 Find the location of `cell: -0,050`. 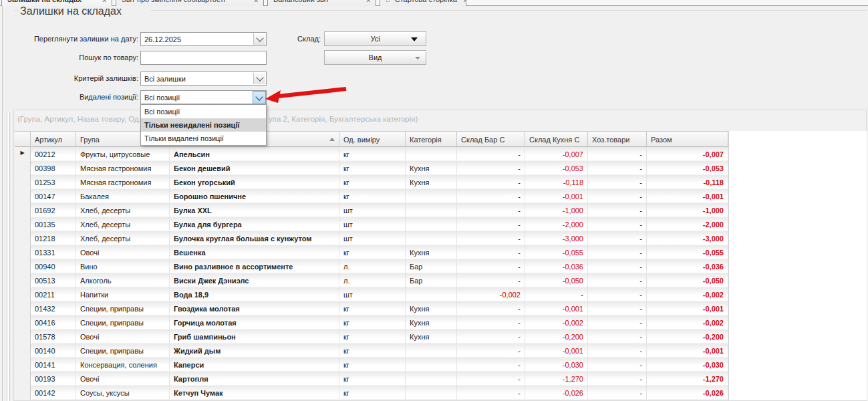

cell: -0,050 is located at coordinates (557, 281).